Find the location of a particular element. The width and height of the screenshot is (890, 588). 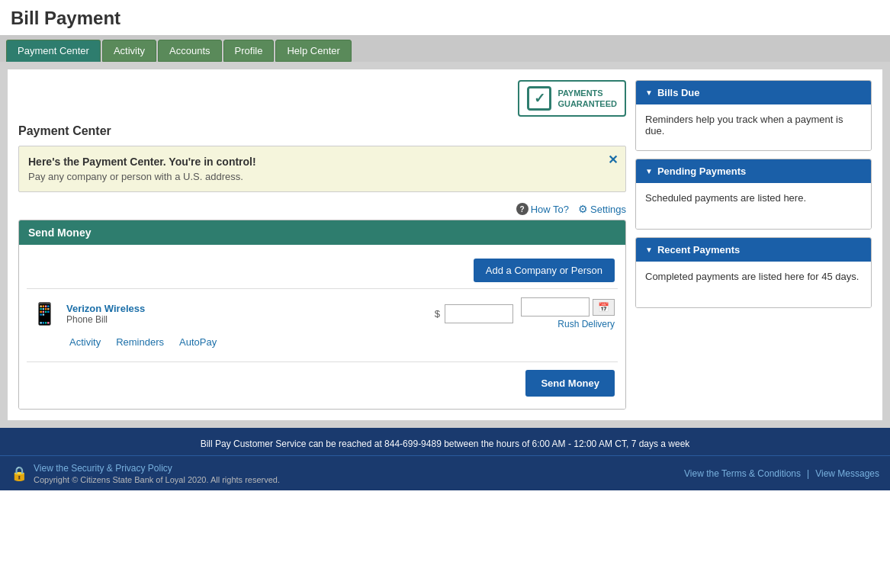

send-money-btn-row: Send Money is located at coordinates (322, 381).